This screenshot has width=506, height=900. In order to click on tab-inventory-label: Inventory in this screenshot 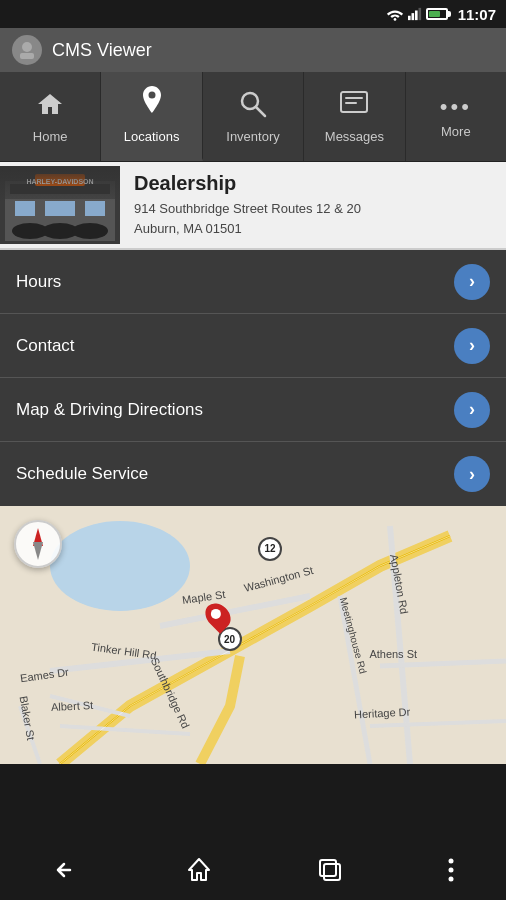, I will do `click(252, 136)`.